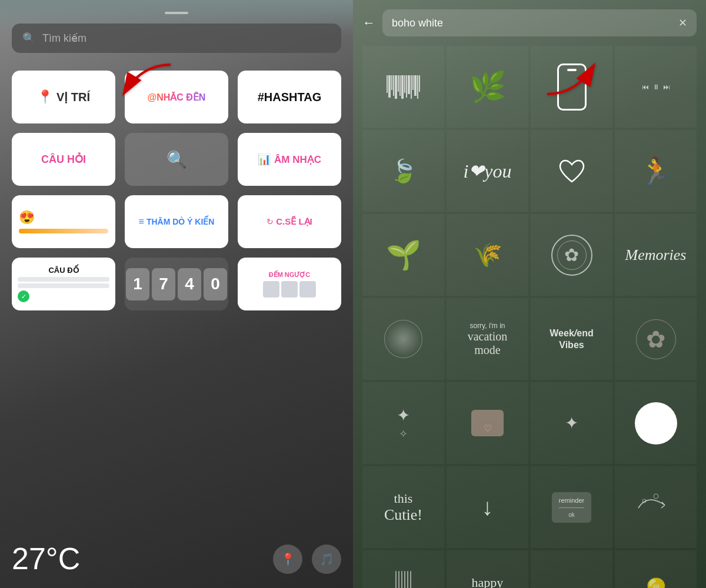 Image resolution: width=706 pixels, height=588 pixels. Describe the element at coordinates (176, 284) in the screenshot. I see `sticker-countdown: 1 7 4 0` at that location.